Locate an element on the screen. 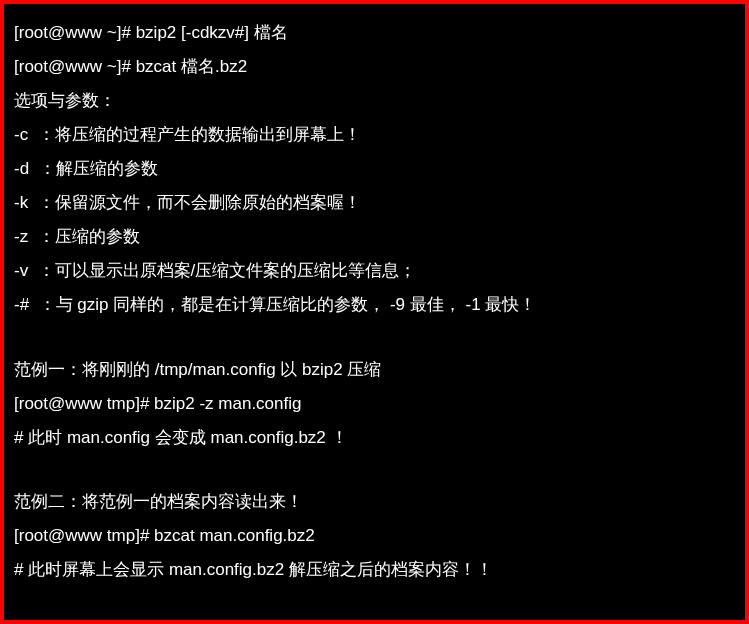 The image size is (749, 624). terminal-line: -# ：与 gzip 同样的，都是在计算压缩比的参数， -9 最佳， -1 最快… is located at coordinates (374, 305).